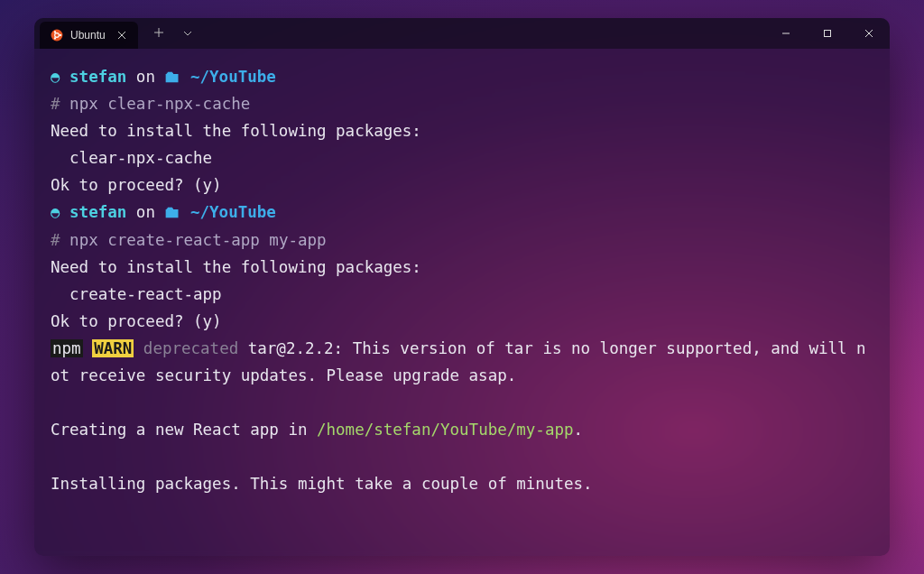 The width and height of the screenshot is (924, 574). I want to click on creating-text: Creating a new React app in, so click(184, 430).